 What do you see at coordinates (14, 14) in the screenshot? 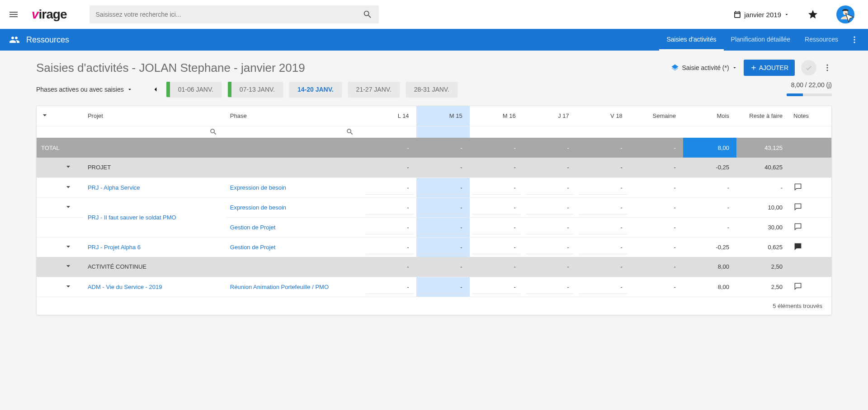
I see `menu-button` at bounding box center [14, 14].